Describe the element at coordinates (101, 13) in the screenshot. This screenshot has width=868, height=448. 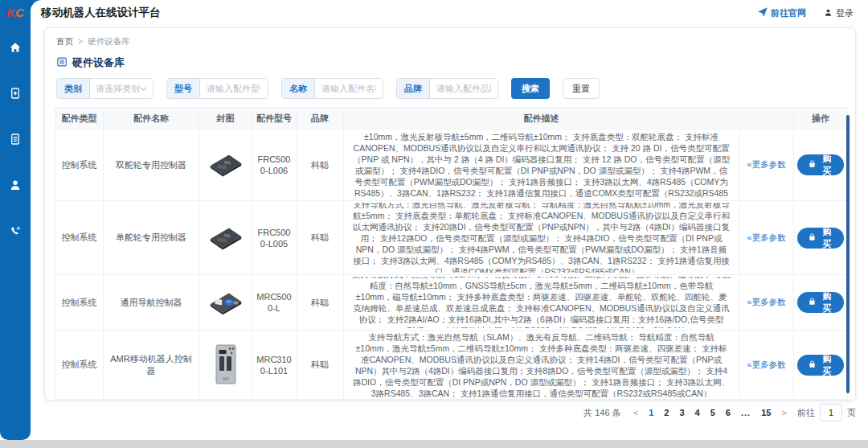
I see `app-title: 移动机器人在线设计平台` at that location.